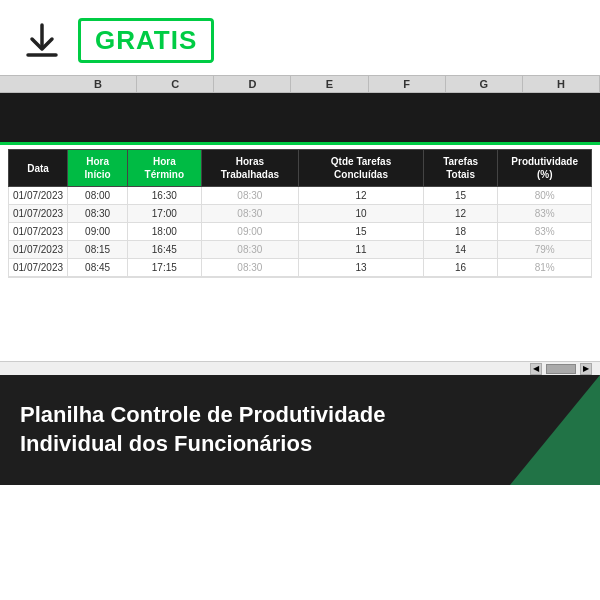 Image resolution: width=600 pixels, height=600 pixels. Describe the element at coordinates (555, 430) in the screenshot. I see `excel-icon-wrap: X` at that location.